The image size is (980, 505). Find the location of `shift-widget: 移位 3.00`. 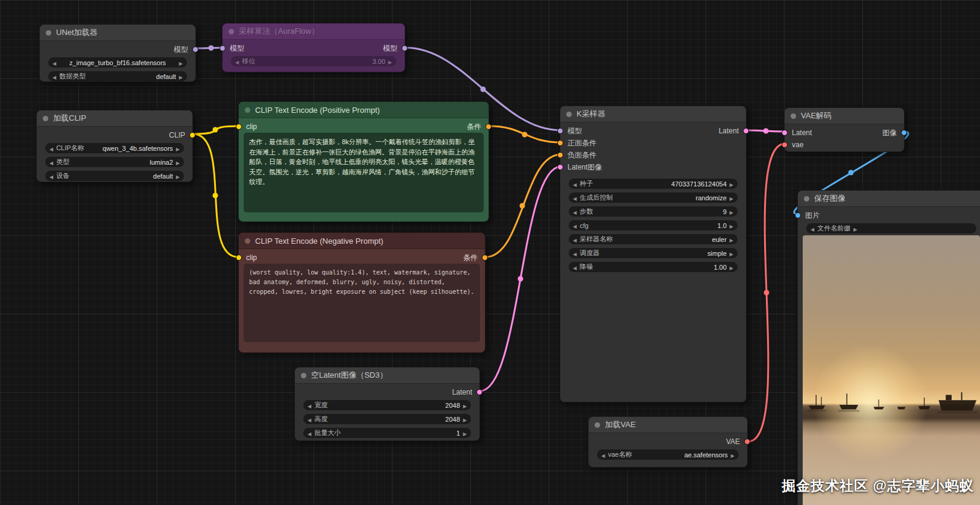

shift-widget: 移位 3.00 is located at coordinates (314, 62).